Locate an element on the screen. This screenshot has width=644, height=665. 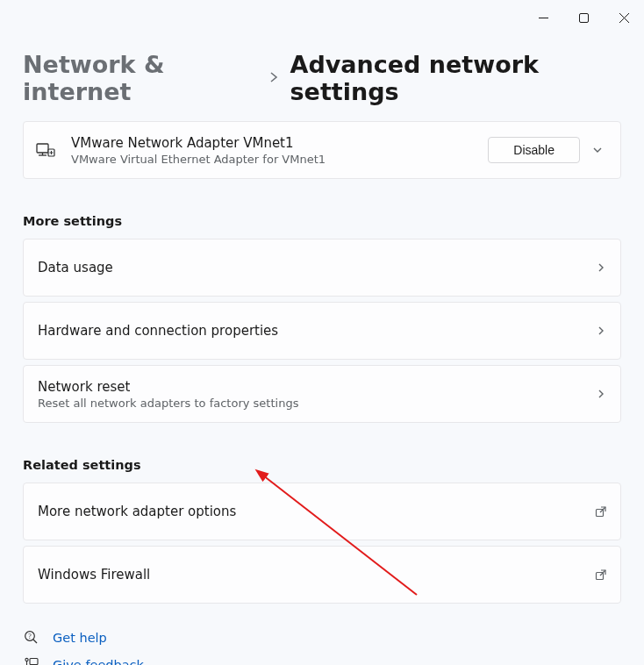
give-feedback-label: Give feedback is located at coordinates (98, 661).